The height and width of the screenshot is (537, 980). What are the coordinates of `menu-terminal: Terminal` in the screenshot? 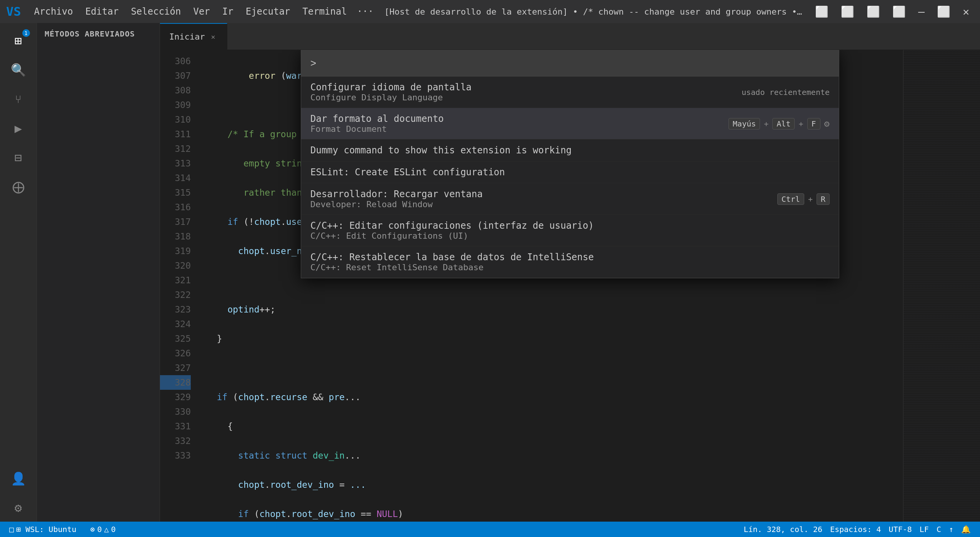 It's located at (325, 12).